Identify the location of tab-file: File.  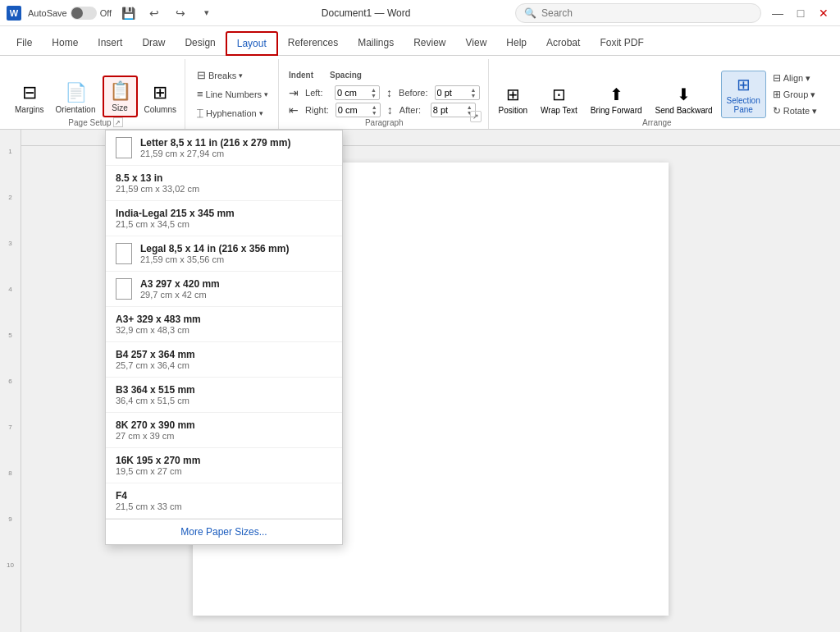
(25, 44).